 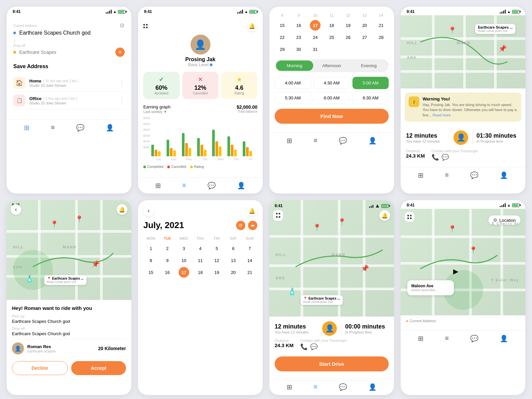 What do you see at coordinates (69, 128) in the screenshot?
I see `bottom-nav: ⊞ ≡ 💬 👤` at bounding box center [69, 128].